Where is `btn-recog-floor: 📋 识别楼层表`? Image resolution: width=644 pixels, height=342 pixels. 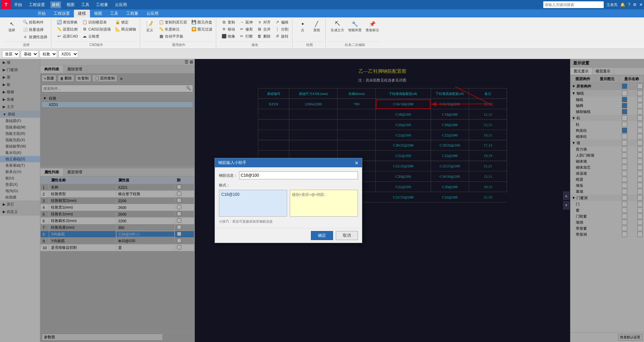
btn-recog-floor: 📋 识别楼层表 is located at coordinates (96, 22).